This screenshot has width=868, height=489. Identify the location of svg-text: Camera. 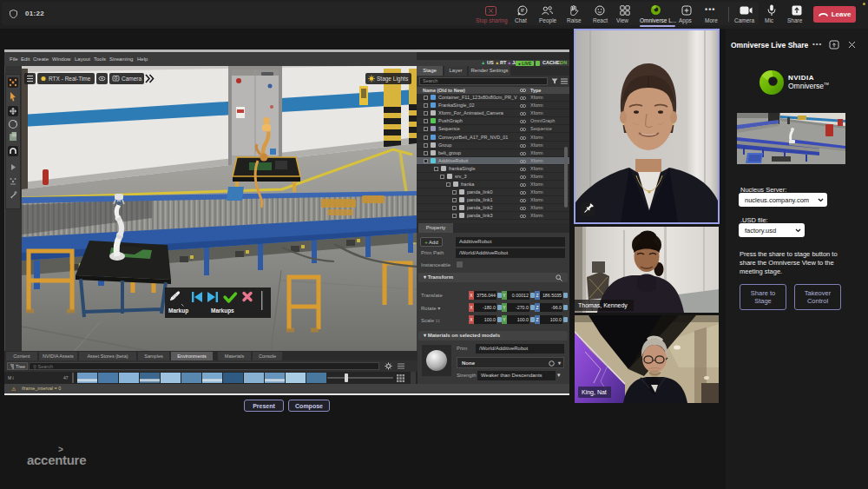
(132, 78).